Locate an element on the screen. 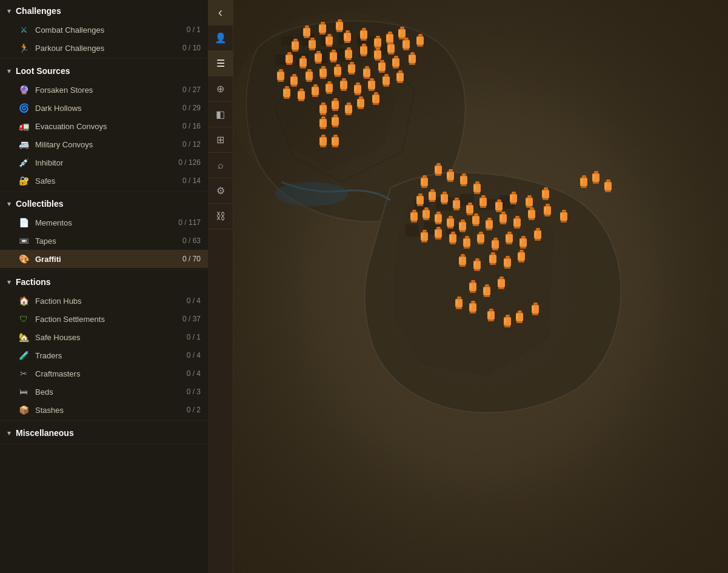 Image resolution: width=728 pixels, height=573 pixels. sidebar-item-parkour-challenges: 🏃Parkour Challenges0 / 10 is located at coordinates (104, 48).